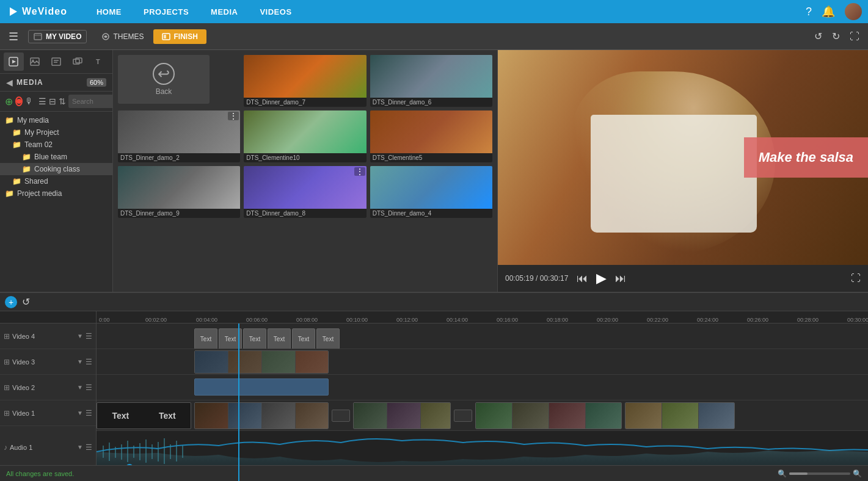 The height and width of the screenshot is (481, 868). I want to click on mic-icon: 🎙, so click(29, 101).